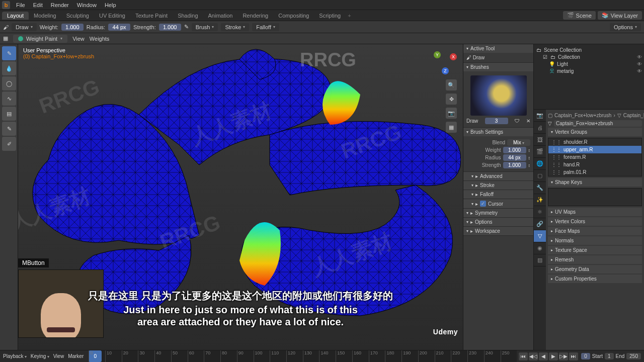 Image resolution: width=644 pixels, height=362 pixels. What do you see at coordinates (595, 150) in the screenshot?
I see `vertex-group-item: ⋮⋮upper_arm.R` at bounding box center [595, 150].